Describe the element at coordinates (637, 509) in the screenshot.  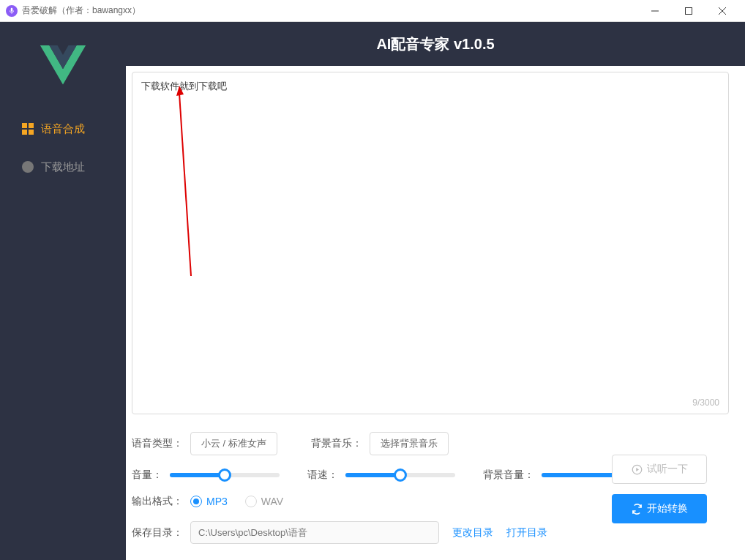
I see `refresh-icon` at that location.